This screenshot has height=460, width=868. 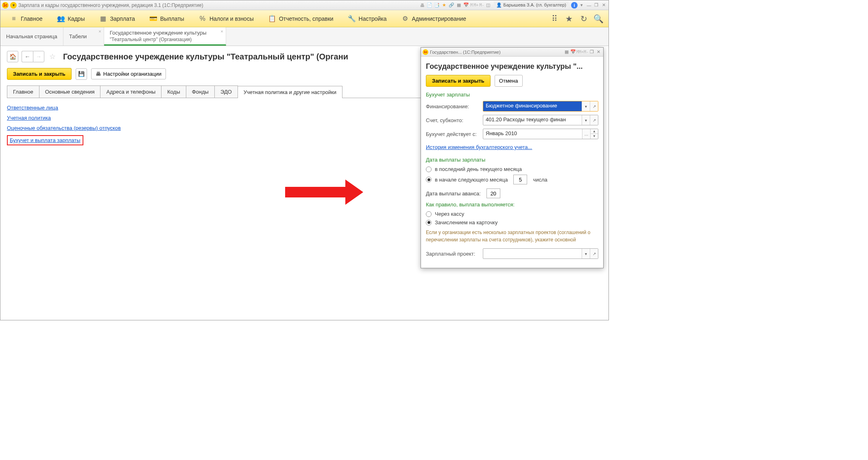 I want to click on print-icon: 🖶, so click(x=422, y=5).